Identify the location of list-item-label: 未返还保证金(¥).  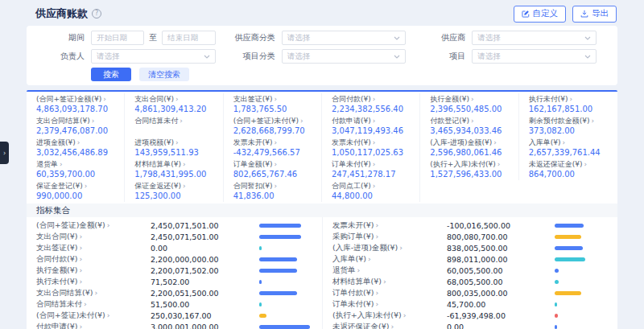
(361, 325).